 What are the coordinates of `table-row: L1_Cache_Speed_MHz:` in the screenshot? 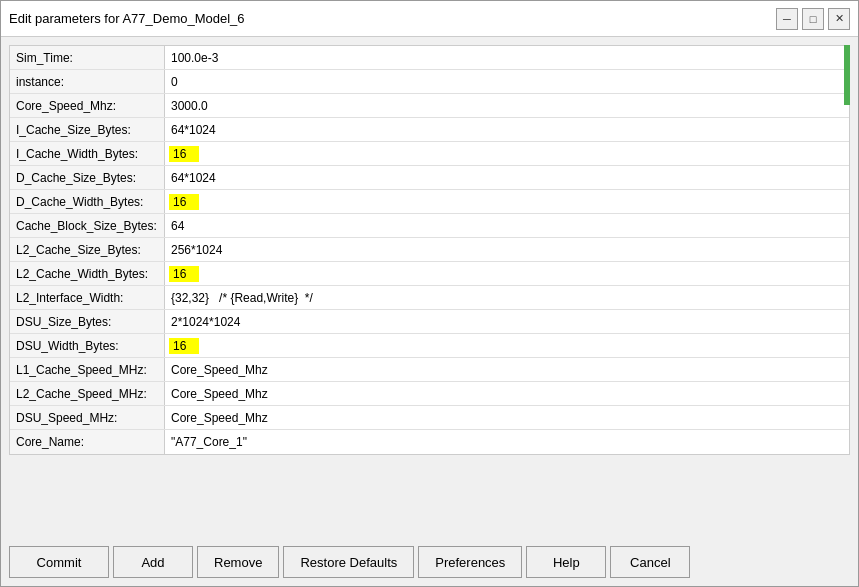 It's located at (430, 370).